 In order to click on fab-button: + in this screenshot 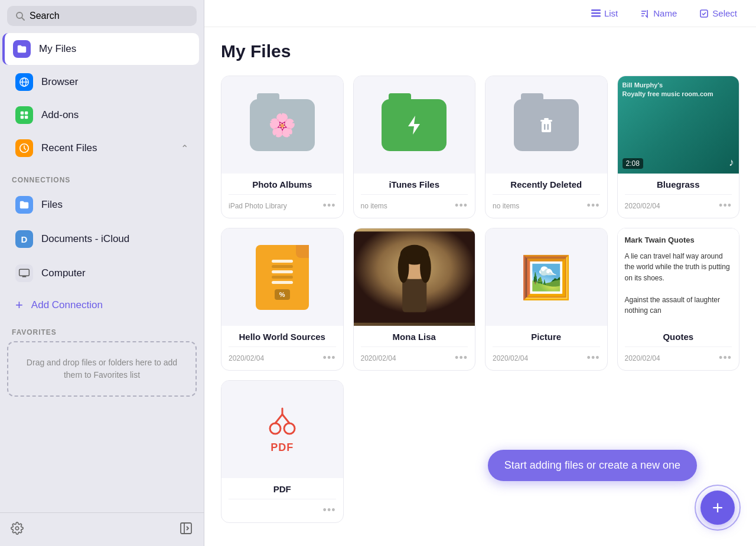, I will do `click(718, 508)`.